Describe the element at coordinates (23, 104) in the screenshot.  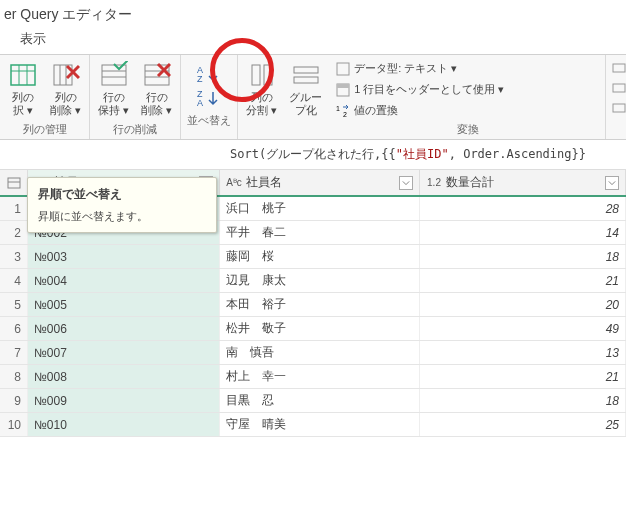
I see `select-columns-label: 列の 択 ▾` at that location.